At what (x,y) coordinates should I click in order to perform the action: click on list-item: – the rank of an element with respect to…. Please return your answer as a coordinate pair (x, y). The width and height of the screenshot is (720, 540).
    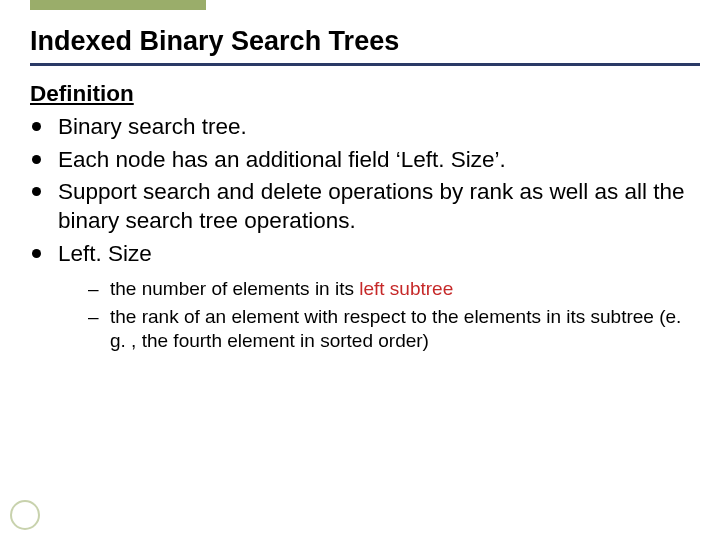
    Looking at the image, I should click on (389, 330).